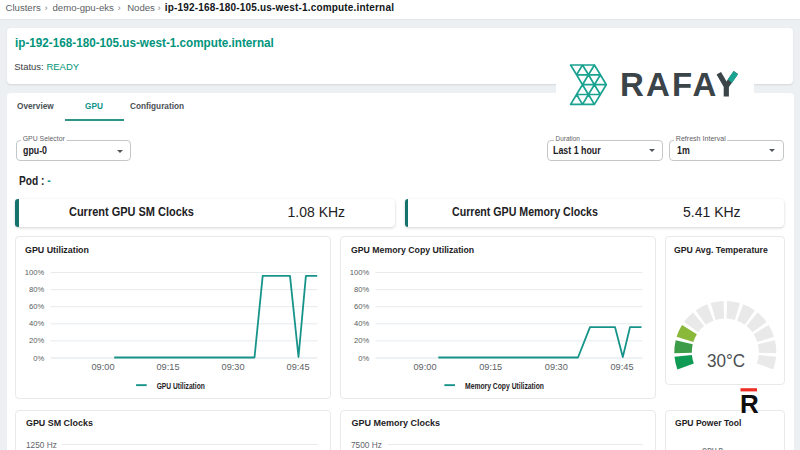 The height and width of the screenshot is (450, 800). What do you see at coordinates (750, 403) in the screenshot?
I see `svg-text: R` at bounding box center [750, 403].